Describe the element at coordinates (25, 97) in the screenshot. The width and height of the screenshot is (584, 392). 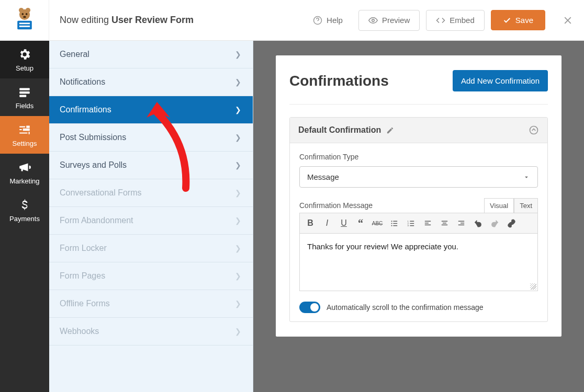
I see `nav-fields: Fields` at that location.